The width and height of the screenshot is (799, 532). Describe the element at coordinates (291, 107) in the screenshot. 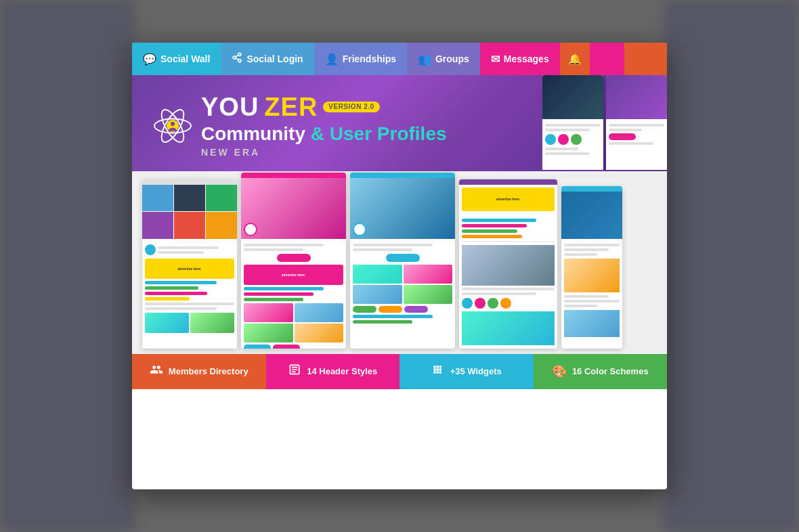

I see `brand-zer: ZER` at that location.